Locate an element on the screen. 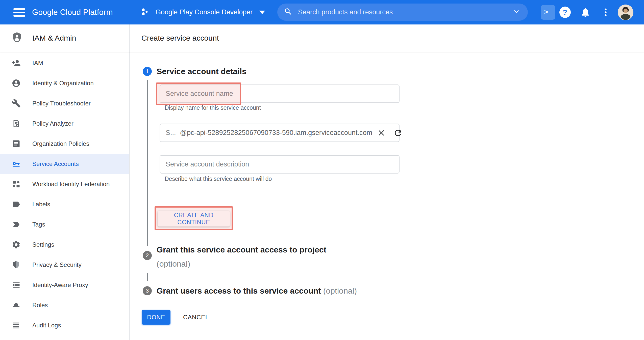  refresh-icon is located at coordinates (398, 133).